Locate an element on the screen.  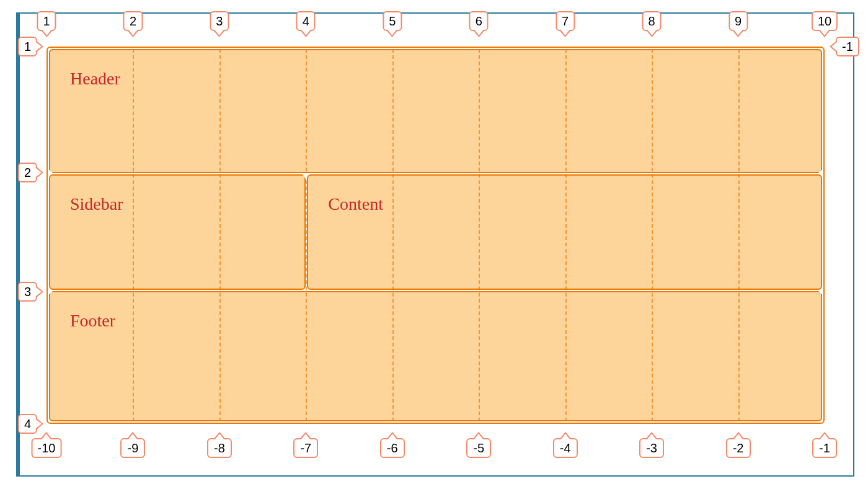
sidebar-label: Sidebar is located at coordinates (97, 204).